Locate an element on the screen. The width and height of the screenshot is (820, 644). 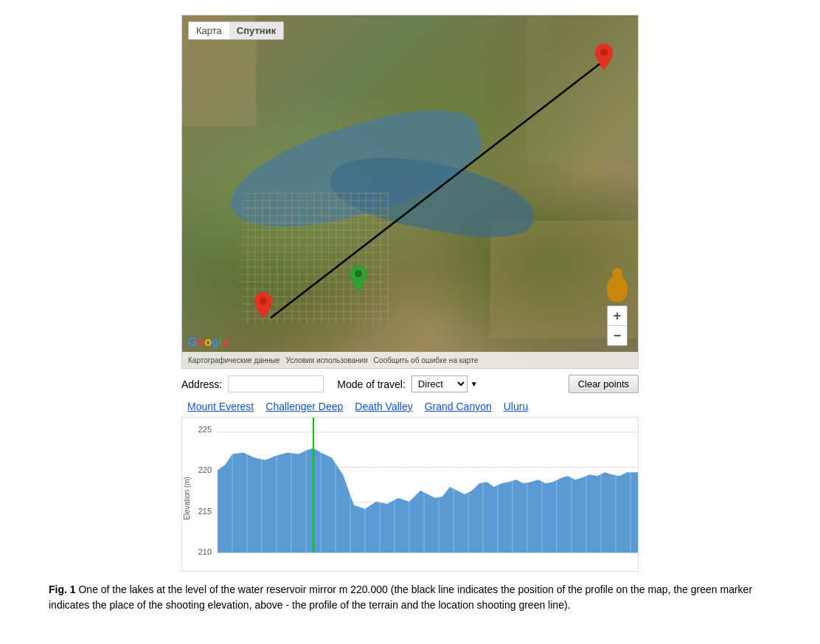
y-tick-215: 215 is located at coordinates (205, 511).